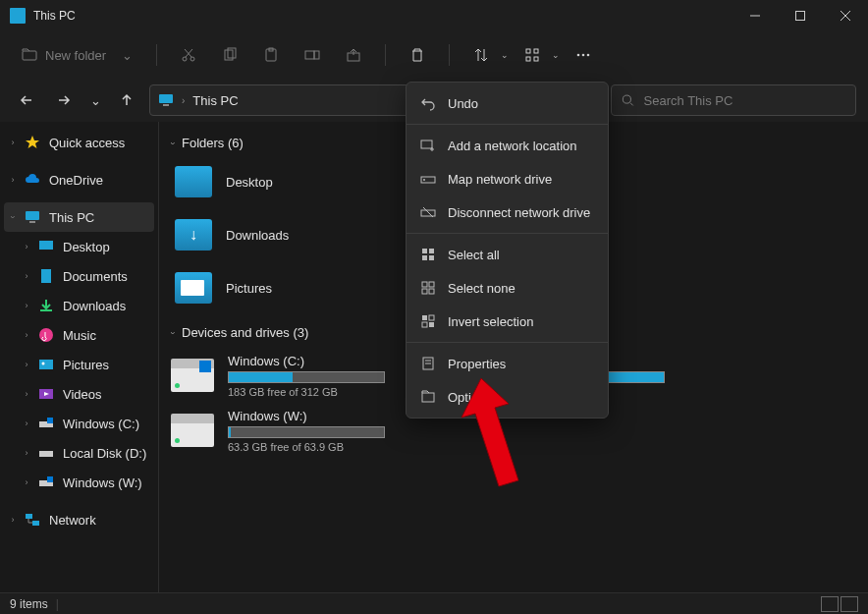  I want to click on ctx-map-network: Map network drive, so click(507, 179).